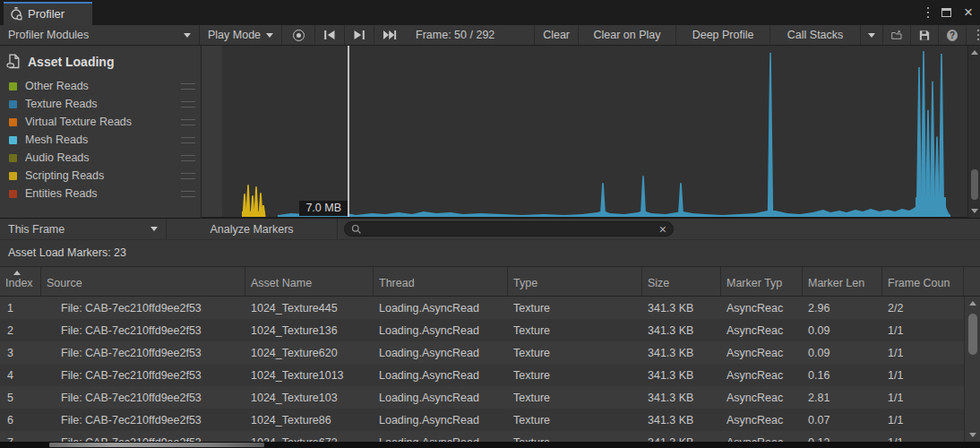 Image resolution: width=980 pixels, height=448 pixels. What do you see at coordinates (103, 122) in the screenshot?
I see `legend-label: Virtual Texture Reads` at bounding box center [103, 122].